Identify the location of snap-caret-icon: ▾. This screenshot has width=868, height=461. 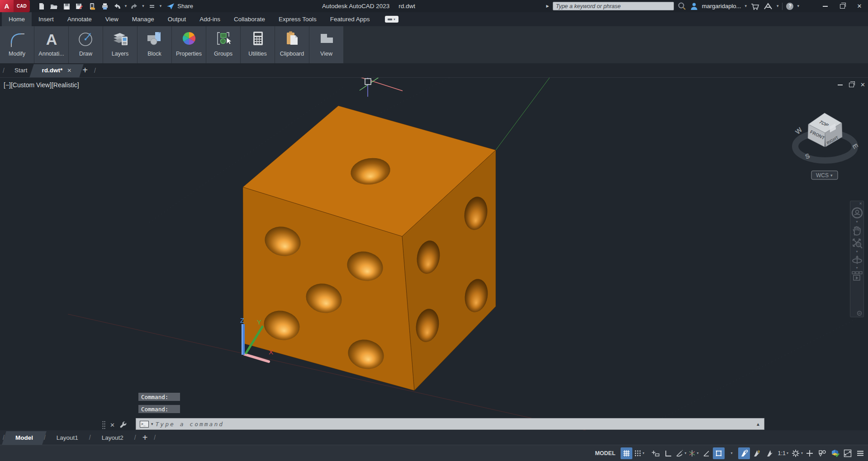
(644, 453).